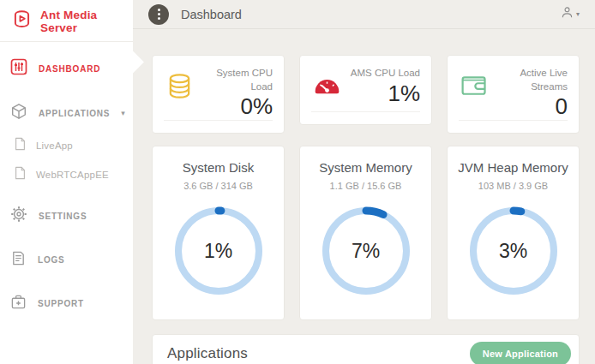 This screenshot has width=595, height=364. Describe the element at coordinates (568, 14) in the screenshot. I see `user-icon` at that location.